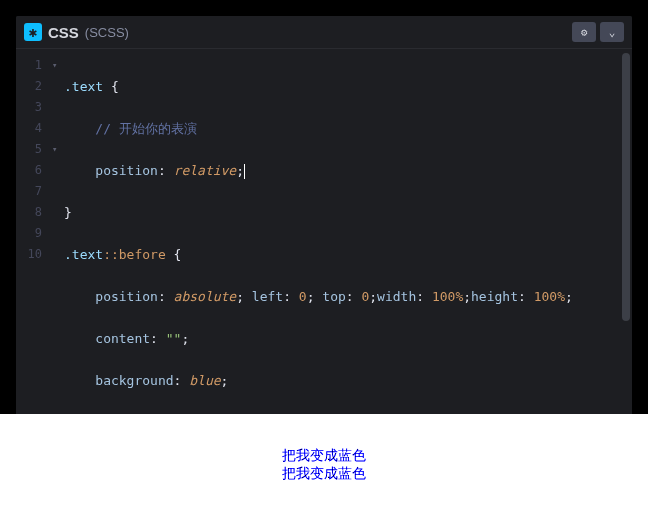 This screenshot has width=648, height=520. Describe the element at coordinates (612, 32) in the screenshot. I see `chevron-down-icon: ⌄` at that location.